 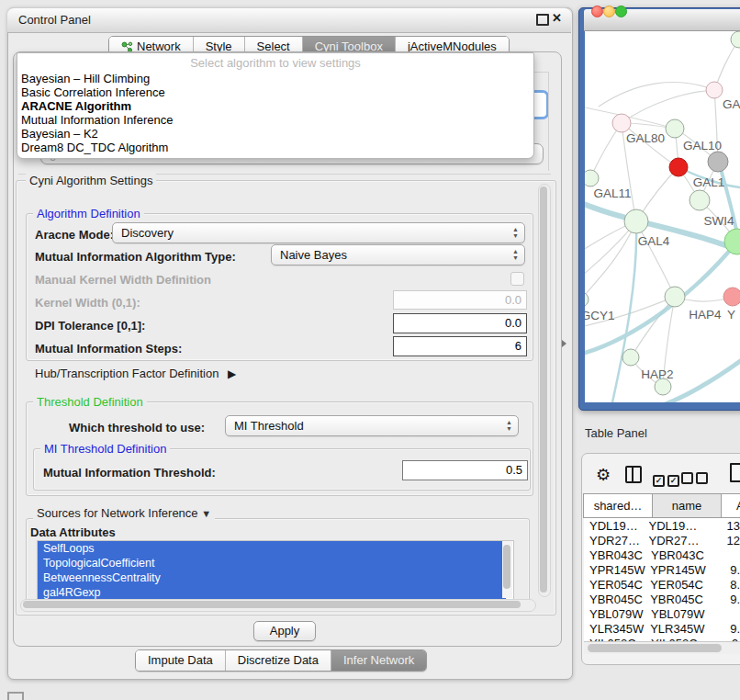 What do you see at coordinates (661, 629) in the screenshot?
I see `table-row: YLR345WYLR345W9.` at bounding box center [661, 629].